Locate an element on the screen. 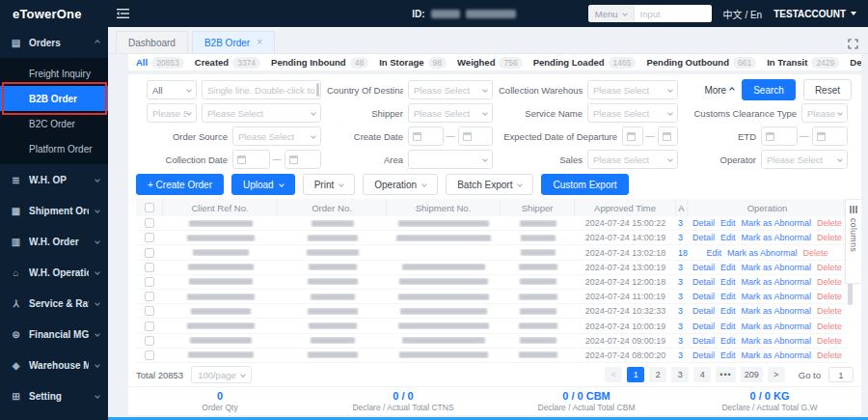 The image size is (868, 420). status-tab-in-transit: In Transit2429 is located at coordinates (802, 63).